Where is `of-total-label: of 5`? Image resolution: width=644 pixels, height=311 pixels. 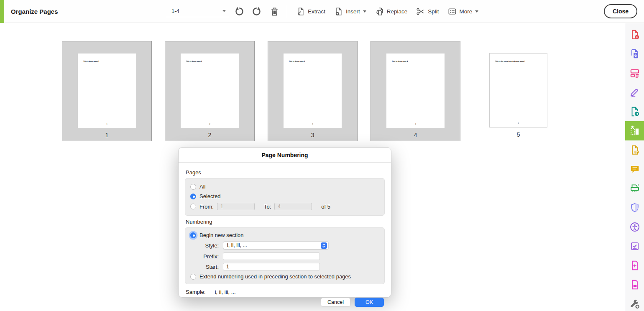
of-total-label: of 5 is located at coordinates (326, 206).